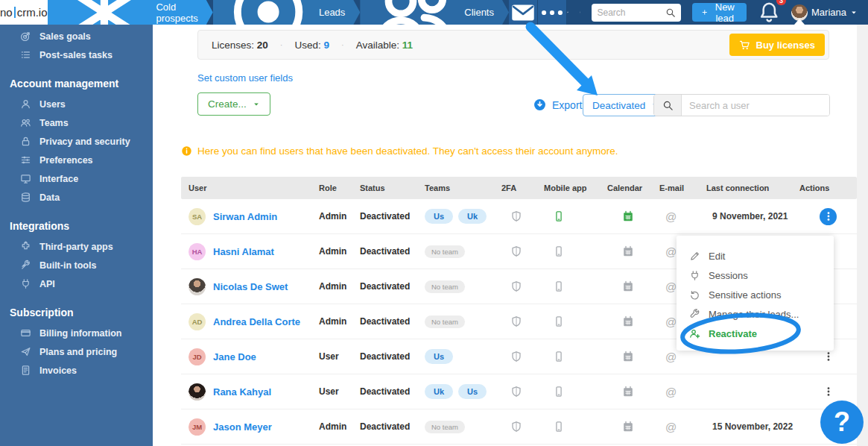 The image size is (868, 446). What do you see at coordinates (243, 427) in the screenshot?
I see `user-name-link: Jason Meyer` at bounding box center [243, 427].